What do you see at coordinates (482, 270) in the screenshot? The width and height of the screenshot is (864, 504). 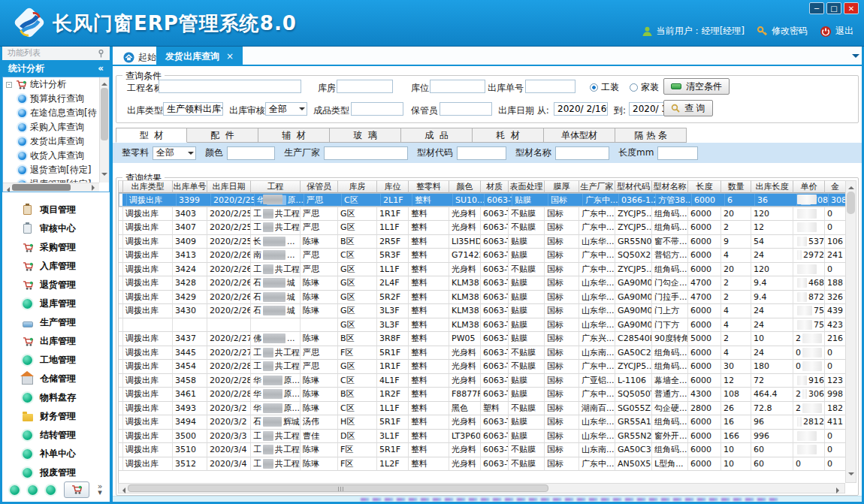 I see `table-row: 调拨出库34242020/2/26工共工程严思G区1L1F整料光身料6063-T…` at bounding box center [482, 270].